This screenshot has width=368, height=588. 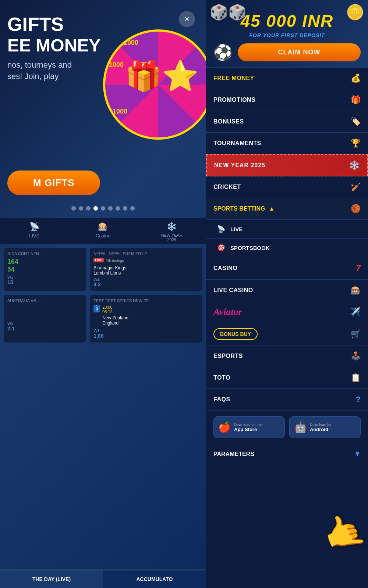 What do you see at coordinates (146, 269) in the screenshot?
I see `score-card-nepal: NEPAL. NEPAL PREMIER LE LIVE 1th innings…` at bounding box center [146, 269].